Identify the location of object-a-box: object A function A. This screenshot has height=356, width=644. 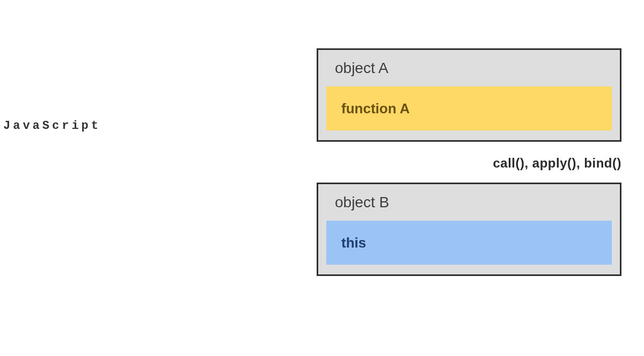
(469, 95).